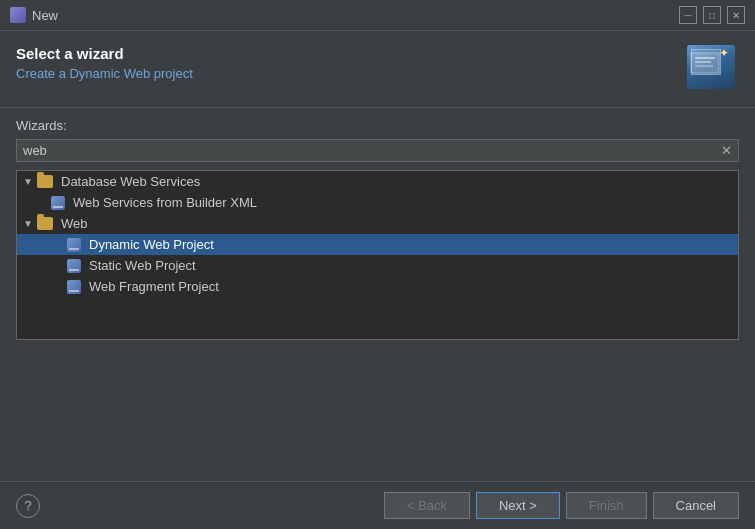  I want to click on header-text: Select a wizard Create a Dynamic Web pro…, so click(104, 63).